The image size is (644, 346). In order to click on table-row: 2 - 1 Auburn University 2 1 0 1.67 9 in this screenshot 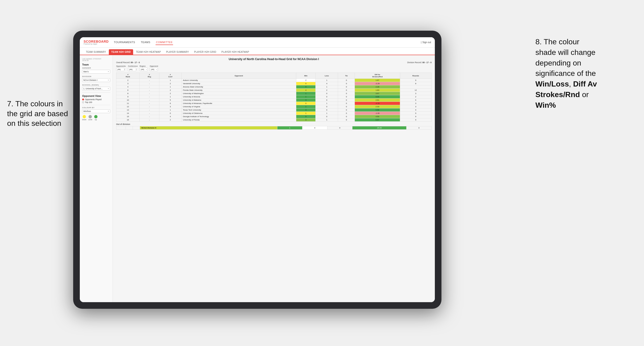, I will do `click(274, 80)`.